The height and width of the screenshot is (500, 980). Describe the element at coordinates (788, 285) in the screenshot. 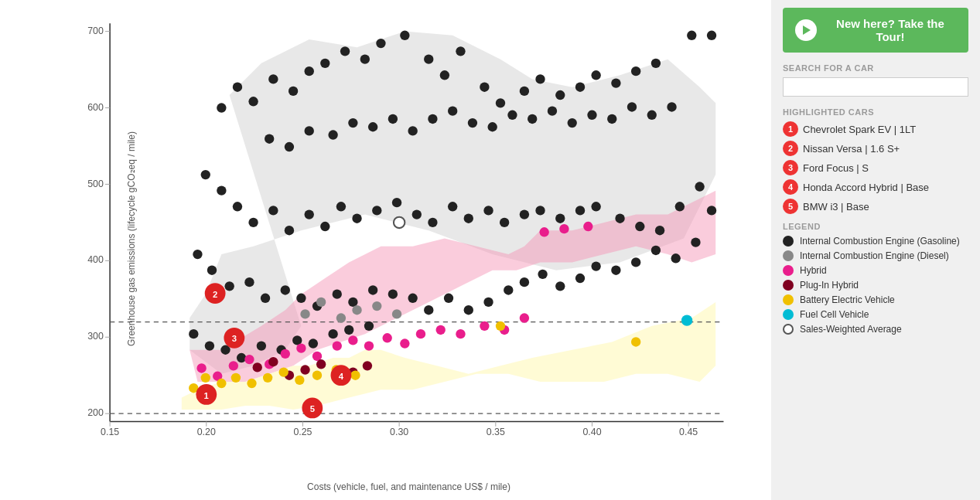

I see `legend-dot-plugin` at that location.